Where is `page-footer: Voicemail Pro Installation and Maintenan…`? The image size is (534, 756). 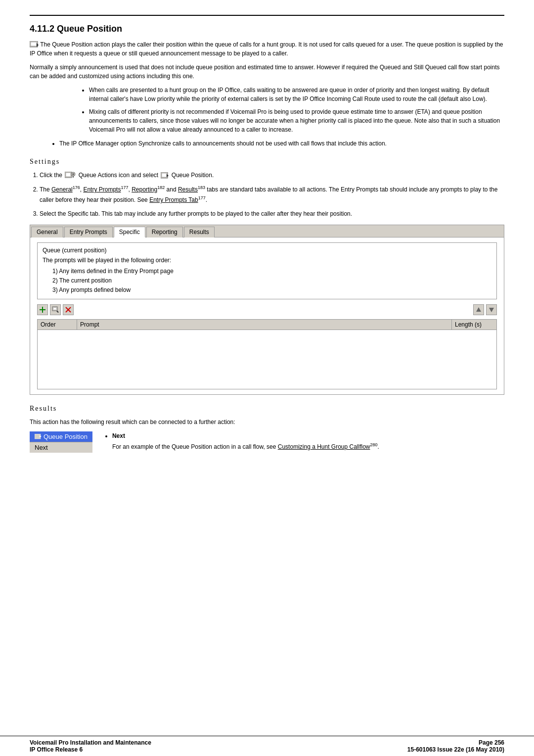
page-footer: Voicemail Pro Installation and Maintenan… is located at coordinates (267, 746).